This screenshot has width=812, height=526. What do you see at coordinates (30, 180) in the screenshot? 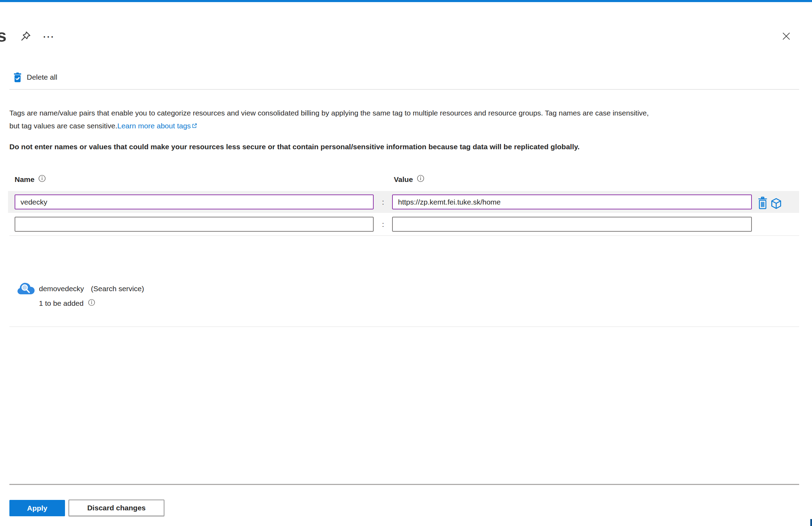
I see `name-column-header: Name` at bounding box center [30, 180].